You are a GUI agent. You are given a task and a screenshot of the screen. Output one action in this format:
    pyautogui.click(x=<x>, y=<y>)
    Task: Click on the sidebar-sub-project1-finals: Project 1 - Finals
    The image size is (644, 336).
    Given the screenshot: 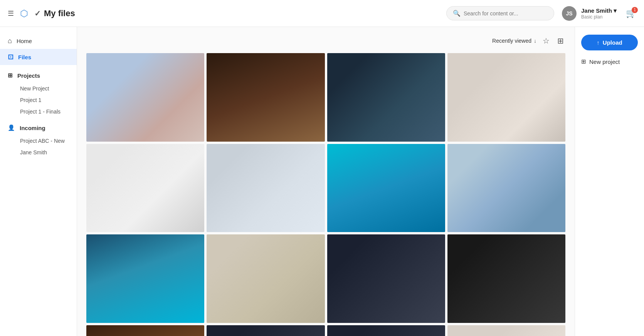 What is the action you would take?
    pyautogui.click(x=39, y=112)
    